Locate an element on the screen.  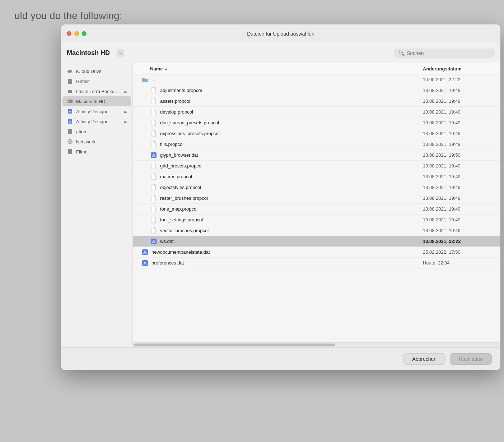
file-name: fills.propcol is located at coordinates (291, 144).